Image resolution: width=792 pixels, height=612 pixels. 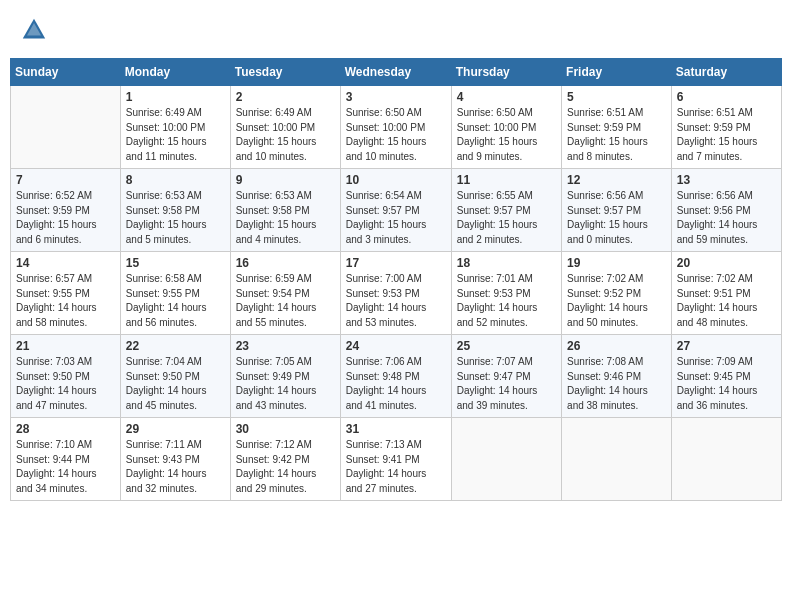 I want to click on calendar-cell: 24Sunrise: 7:06 AMSunset: 9:48 PMDayligh…, so click(x=396, y=376).